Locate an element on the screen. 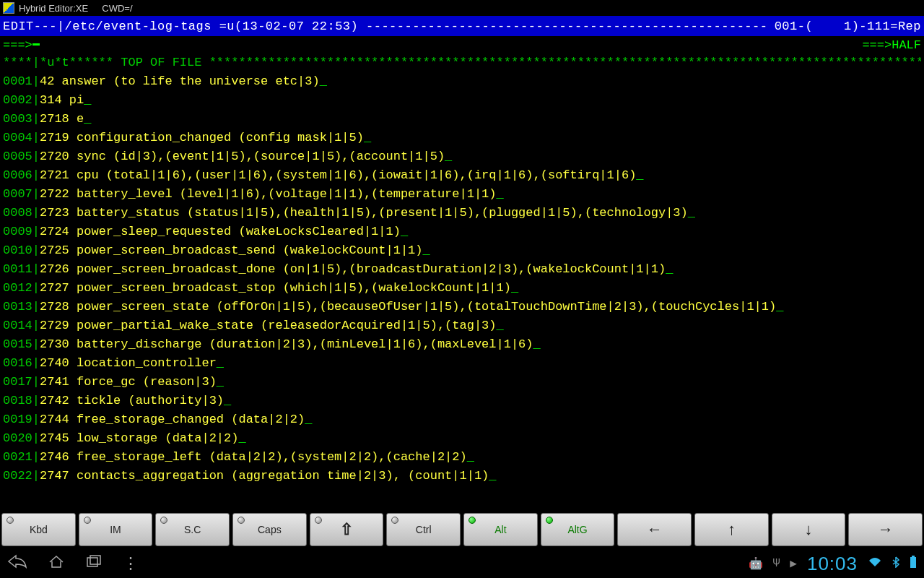 This screenshot has height=578, width=924. ctrl-button: Ctrl is located at coordinates (423, 530).